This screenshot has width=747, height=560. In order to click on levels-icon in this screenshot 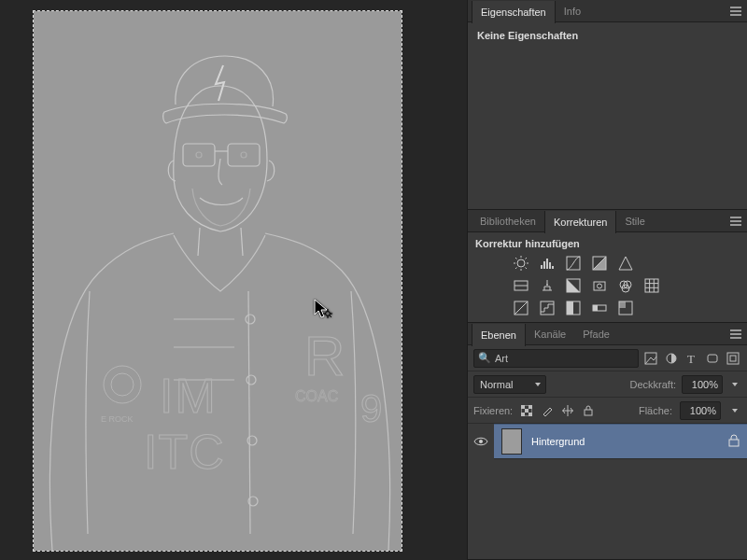, I will do `click(547, 263)`.